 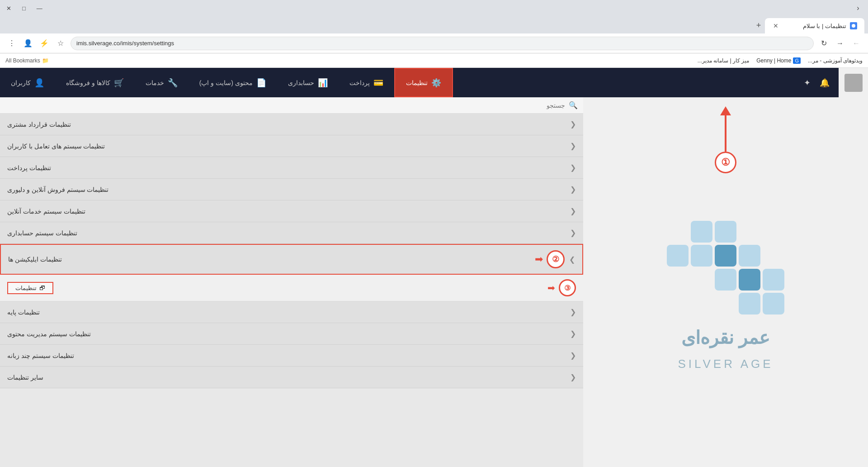 What do you see at coordinates (424, 82) in the screenshot?
I see `nav-item-settings: ⚙️ تنظیمات` at bounding box center [424, 82].